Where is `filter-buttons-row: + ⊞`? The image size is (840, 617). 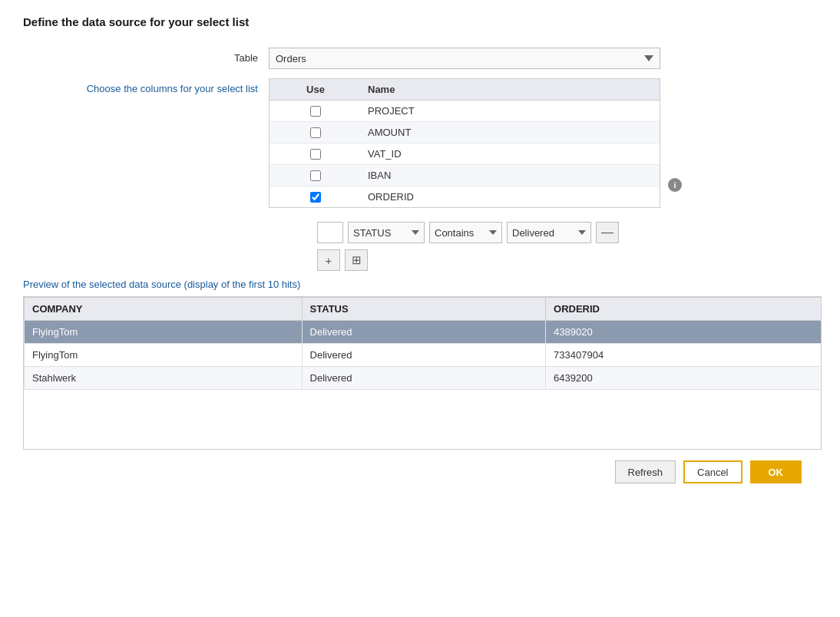
filter-buttons-row: + ⊞ is located at coordinates (567, 260).